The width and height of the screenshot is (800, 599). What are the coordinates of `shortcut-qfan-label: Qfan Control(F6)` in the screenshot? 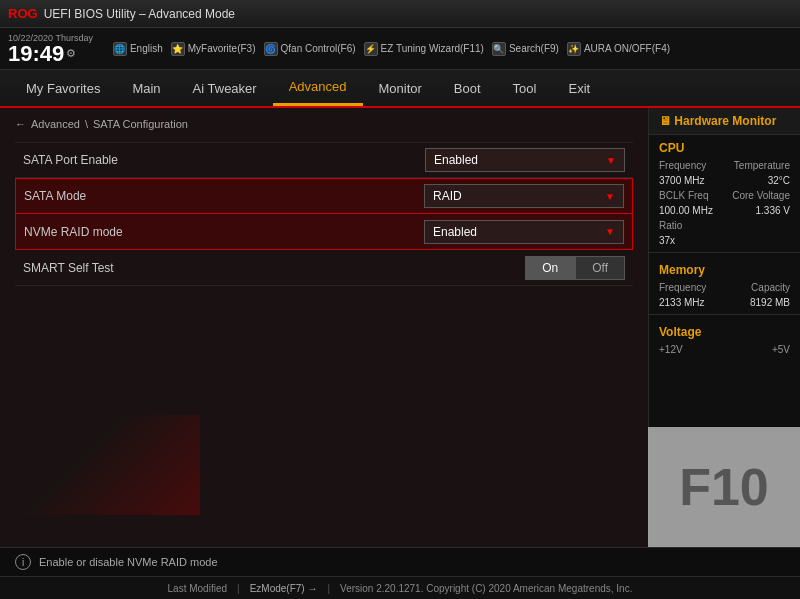 It's located at (318, 48).